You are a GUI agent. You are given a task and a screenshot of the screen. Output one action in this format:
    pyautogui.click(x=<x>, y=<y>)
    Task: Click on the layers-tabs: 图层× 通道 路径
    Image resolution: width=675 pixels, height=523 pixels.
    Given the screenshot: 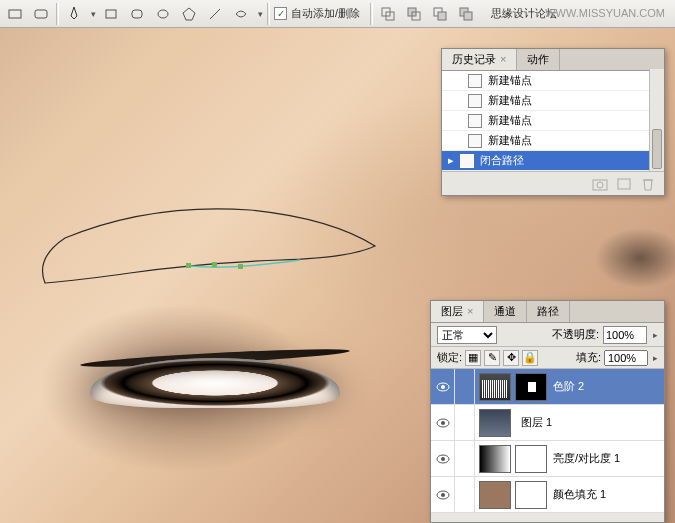 What is the action you would take?
    pyautogui.click(x=548, y=312)
    